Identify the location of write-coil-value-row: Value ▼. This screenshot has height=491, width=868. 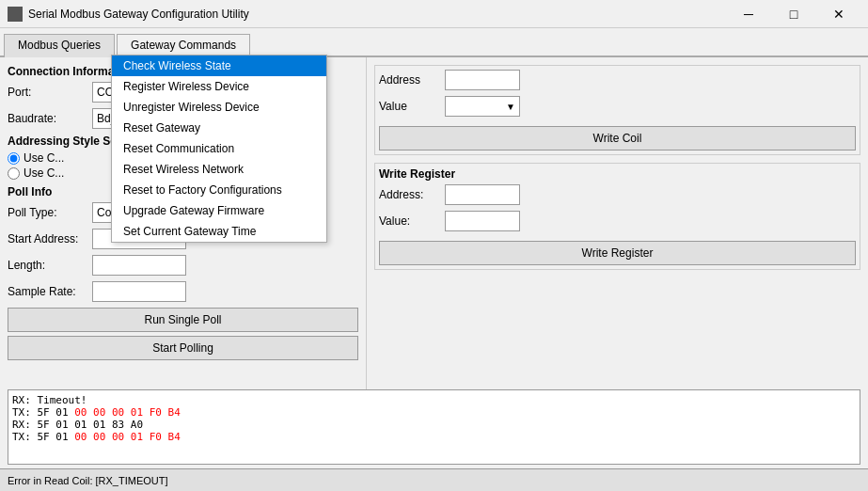
(617, 106).